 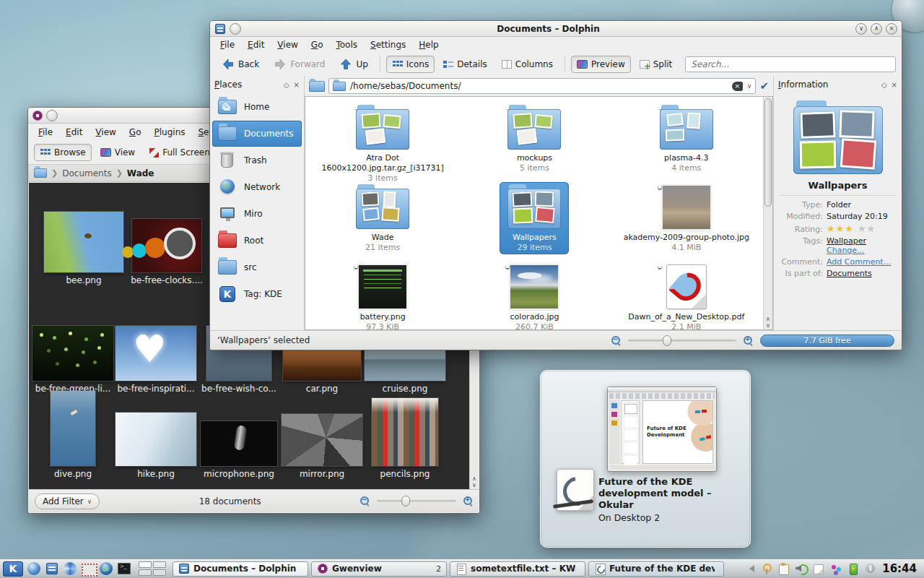 What do you see at coordinates (13, 569) in the screenshot?
I see `kmenu-button: K` at bounding box center [13, 569].